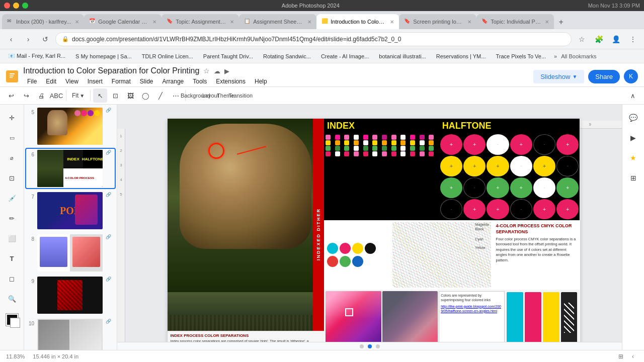  I want to click on url-bar: 🔒 docs.google.com/presentation/d/1VLWRrB…, so click(313, 39).